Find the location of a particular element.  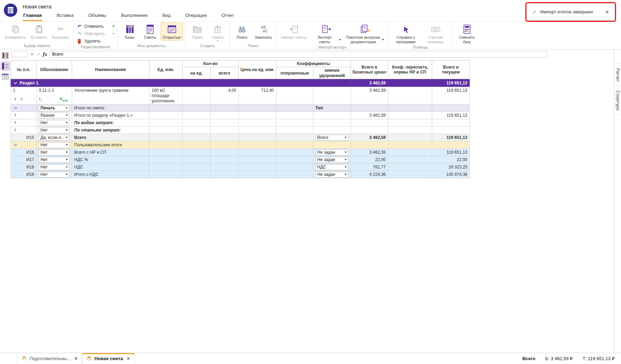

i15-print-dropdown: Да, если н... is located at coordinates (54, 138).